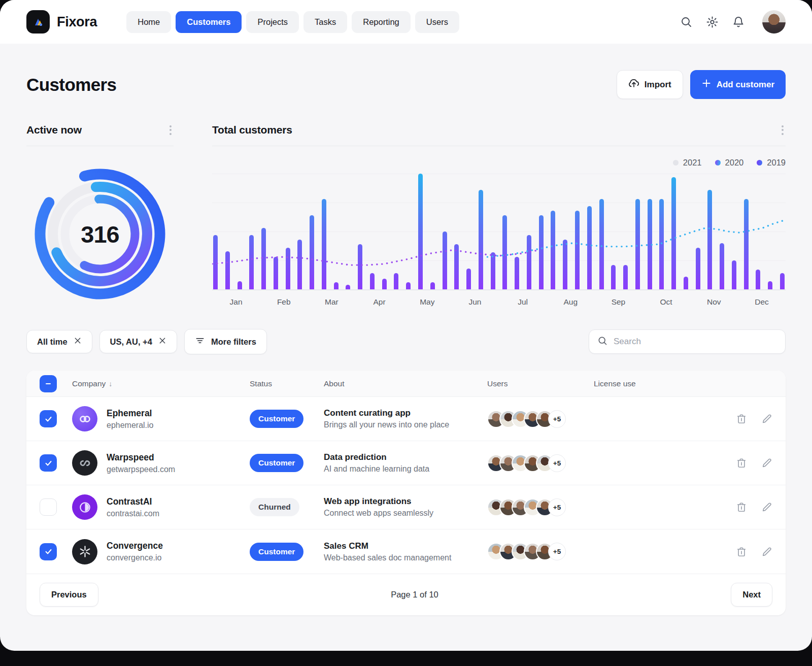 Image resolution: width=812 pixels, height=666 pixels. What do you see at coordinates (85, 419) in the screenshot?
I see `ephemeral-logo-icon` at bounding box center [85, 419].